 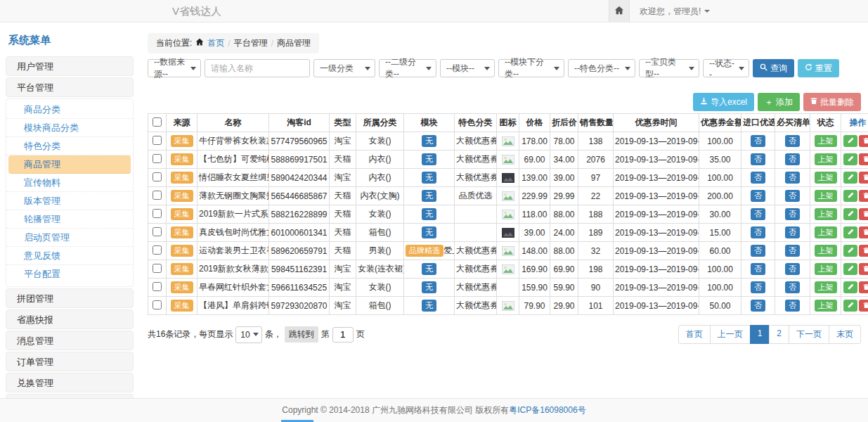 What do you see at coordinates (343, 335) in the screenshot?
I see `jump-page-input` at bounding box center [343, 335].